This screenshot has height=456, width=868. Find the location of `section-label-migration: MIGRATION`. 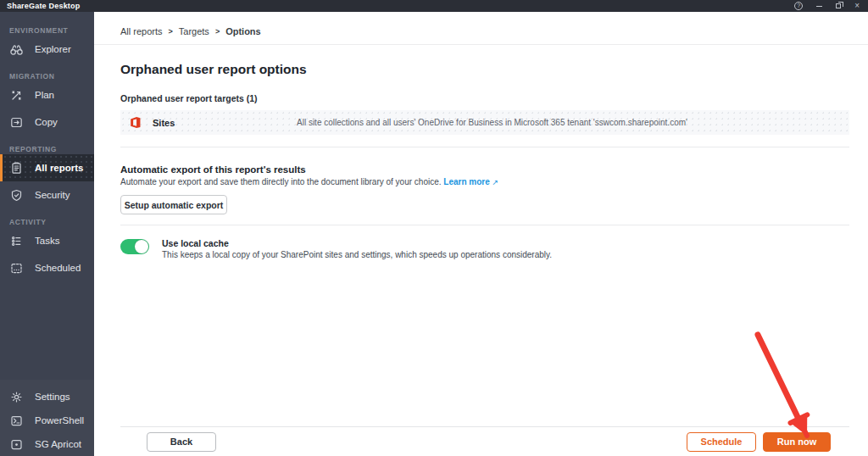

section-label-migration: MIGRATION is located at coordinates (52, 76).